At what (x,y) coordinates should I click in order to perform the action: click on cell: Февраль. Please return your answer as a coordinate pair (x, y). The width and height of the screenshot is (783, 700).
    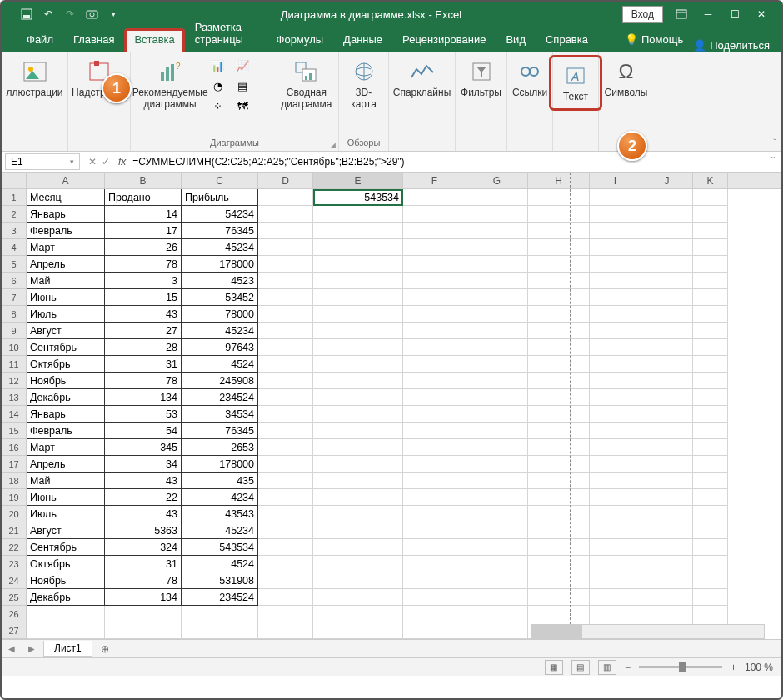
    Looking at the image, I should click on (66, 431).